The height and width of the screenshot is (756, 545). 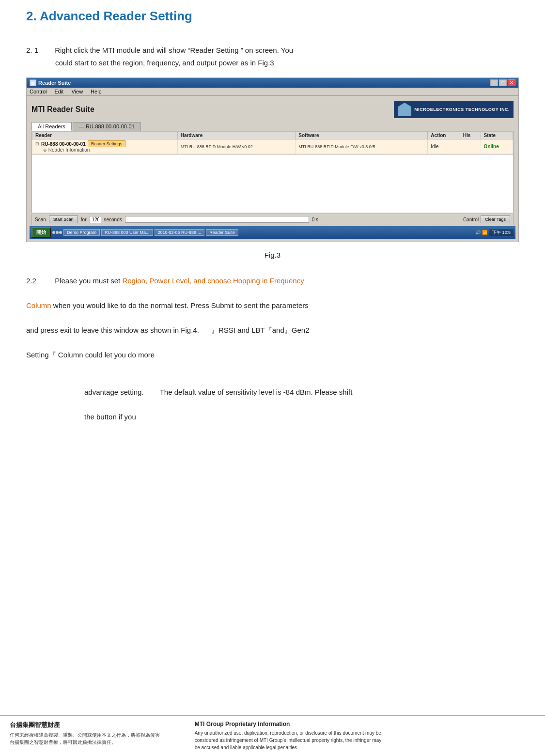 I want to click on taskbar-item-reader-suite: Reader Suite, so click(x=222, y=232).